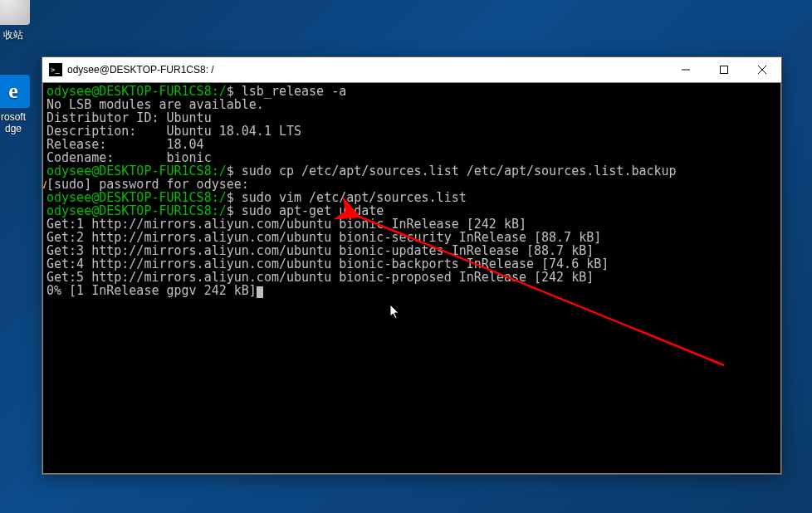  Describe the element at coordinates (141, 70) in the screenshot. I see `window-title: odysee@DESKTOP-FUR1CS8: /` at that location.